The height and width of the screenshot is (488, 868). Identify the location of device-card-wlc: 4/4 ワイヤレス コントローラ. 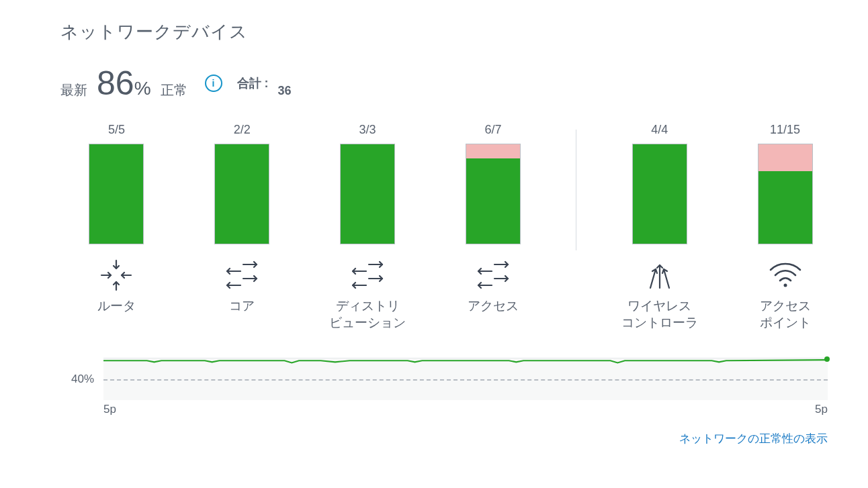
(660, 227).